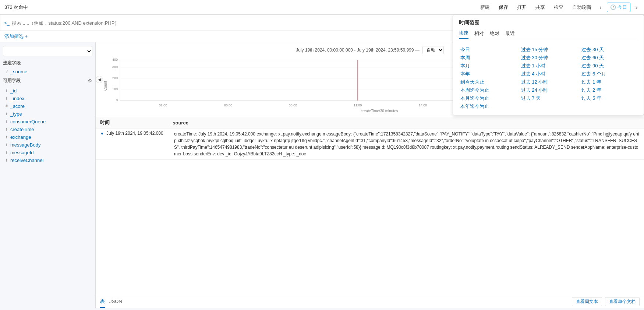 This screenshot has width=644, height=310. I want to click on share-button: 共享, so click(540, 7).